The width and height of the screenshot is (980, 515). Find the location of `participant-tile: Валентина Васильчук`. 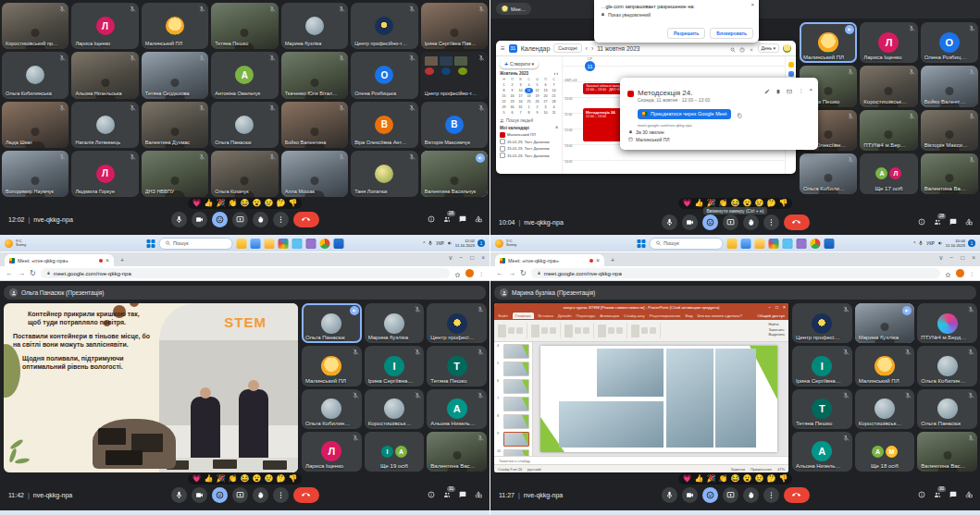

participant-tile: Валентина Васильчук is located at coordinates (454, 174).